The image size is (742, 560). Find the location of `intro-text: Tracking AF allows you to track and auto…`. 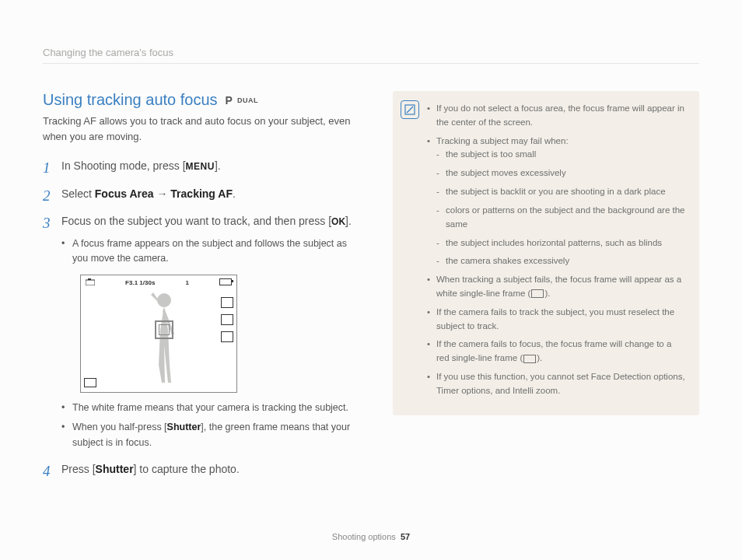

intro-text: Tracking AF allows you to track and auto… is located at coordinates (202, 129).